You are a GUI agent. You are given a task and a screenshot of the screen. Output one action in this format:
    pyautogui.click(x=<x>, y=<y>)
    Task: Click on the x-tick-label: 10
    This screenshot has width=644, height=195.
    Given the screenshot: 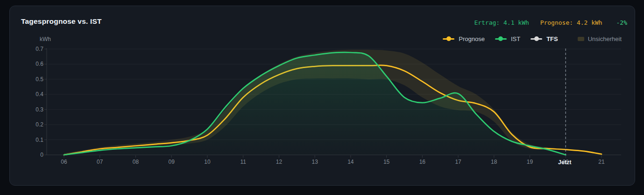 What is the action you would take?
    pyautogui.click(x=207, y=162)
    